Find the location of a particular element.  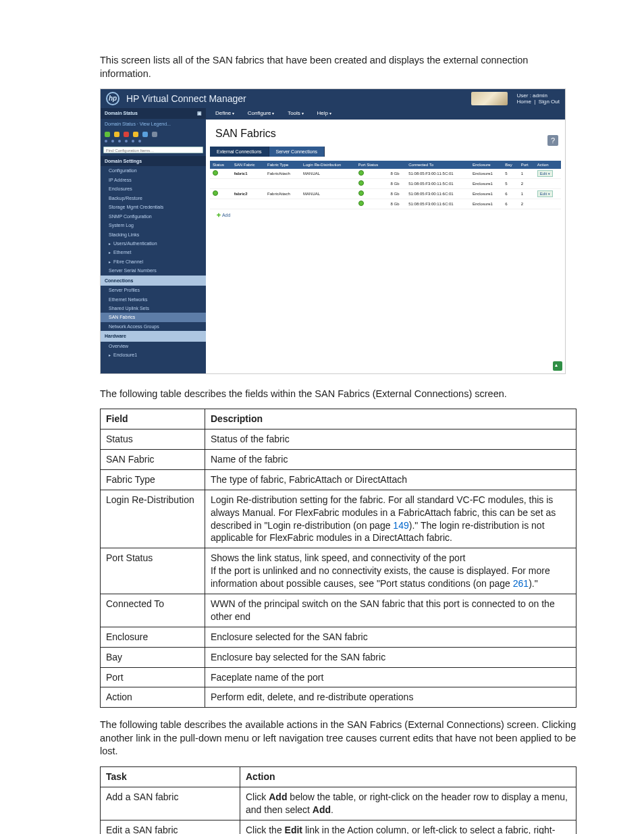

table-row: BayEnclosure bay selected for the SAN fa… is located at coordinates (339, 657).